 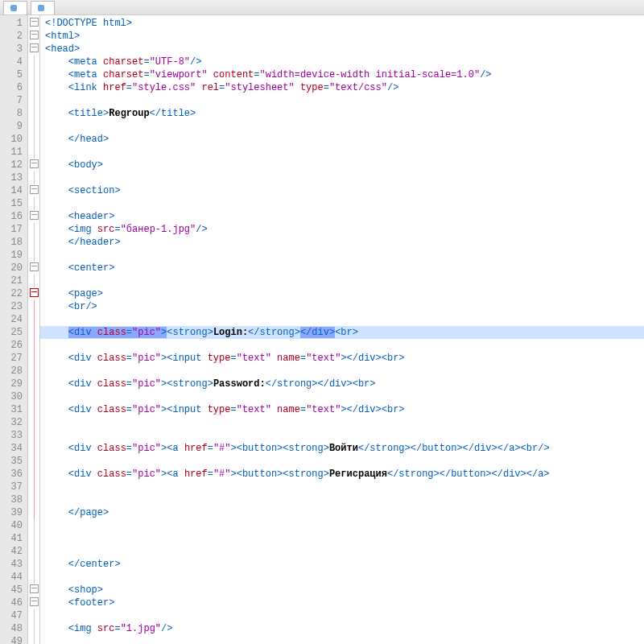 What do you see at coordinates (14, 114) in the screenshot?
I see `line-number: 8` at bounding box center [14, 114].